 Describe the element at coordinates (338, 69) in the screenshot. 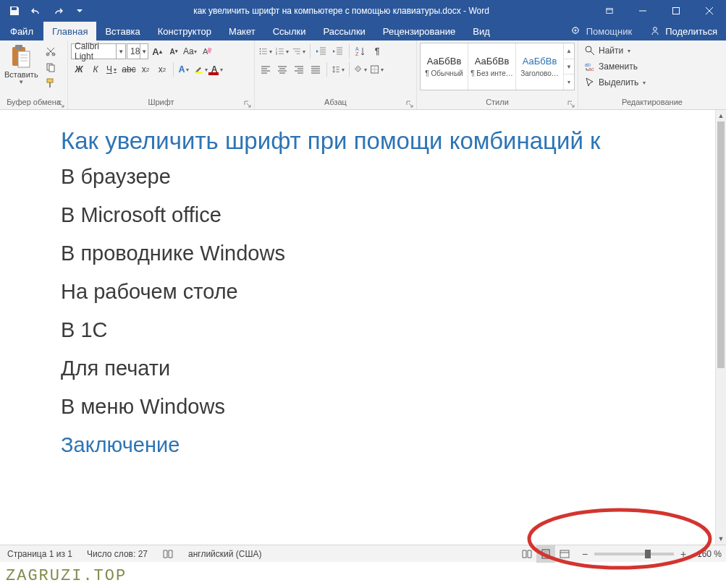

I see `line-spacing-button: ▾` at that location.